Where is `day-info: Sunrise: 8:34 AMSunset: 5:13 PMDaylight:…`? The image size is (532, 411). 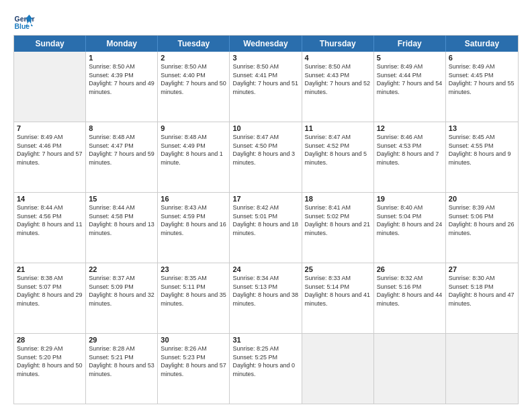 day-info: Sunrise: 8:34 AMSunset: 5:13 PMDaylight:… is located at coordinates (265, 291).